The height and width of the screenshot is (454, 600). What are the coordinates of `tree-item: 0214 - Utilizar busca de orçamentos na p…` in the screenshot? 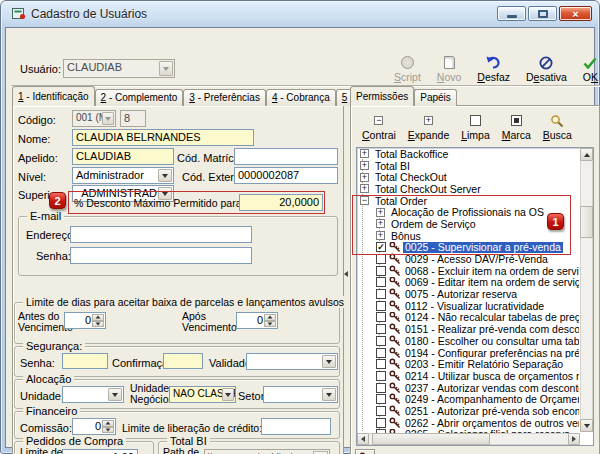 It's located at (468, 376).